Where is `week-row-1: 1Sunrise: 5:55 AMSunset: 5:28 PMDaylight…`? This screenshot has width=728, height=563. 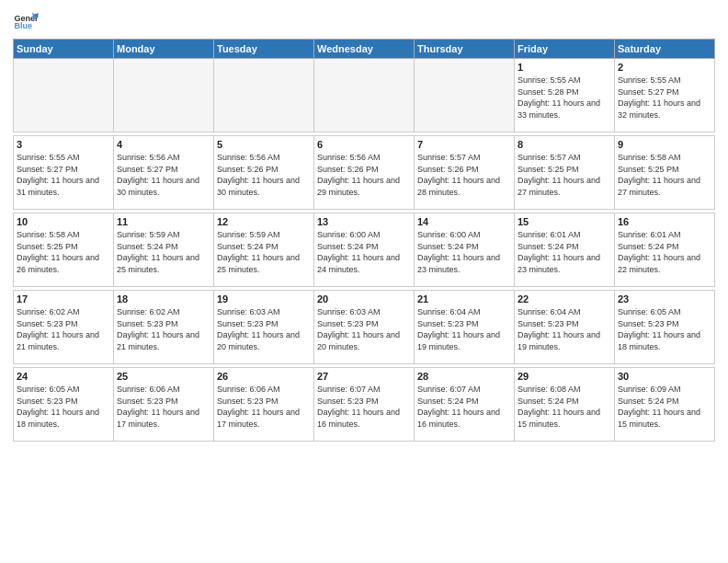
week-row-1: 1Sunrise: 5:55 AMSunset: 5:28 PMDaylight… is located at coordinates (364, 96).